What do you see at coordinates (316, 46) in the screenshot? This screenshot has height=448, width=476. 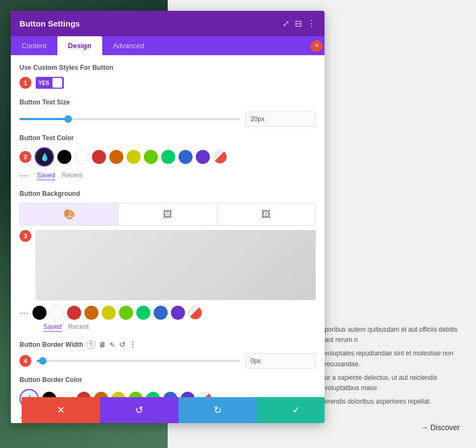 I see `close-button: ✕` at bounding box center [316, 46].